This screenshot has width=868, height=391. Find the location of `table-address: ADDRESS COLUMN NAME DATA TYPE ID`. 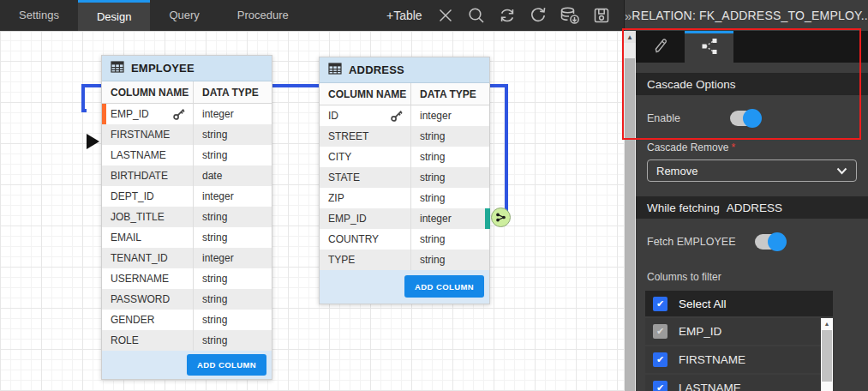

table-address: ADDRESS COLUMN NAME DATA TYPE ID is located at coordinates (404, 180).